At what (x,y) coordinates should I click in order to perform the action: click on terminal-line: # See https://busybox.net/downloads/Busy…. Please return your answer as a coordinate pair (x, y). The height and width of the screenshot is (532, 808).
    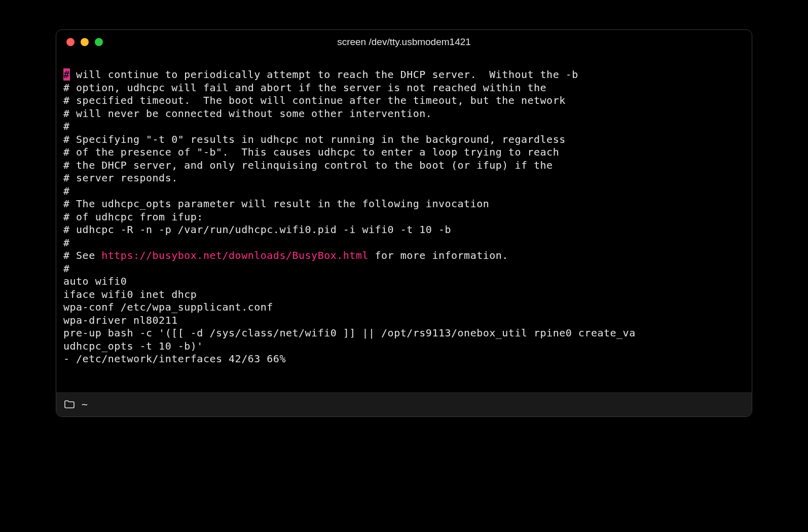
    Looking at the image, I should click on (404, 256).